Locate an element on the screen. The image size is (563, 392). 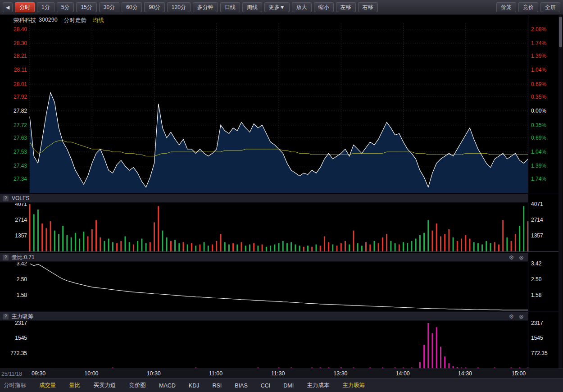
toolbar: ◀ 分时1分5分15分30分60分90分120分多分钟日线周线更多▼放大缩小左移… is located at coordinates (282, 7).